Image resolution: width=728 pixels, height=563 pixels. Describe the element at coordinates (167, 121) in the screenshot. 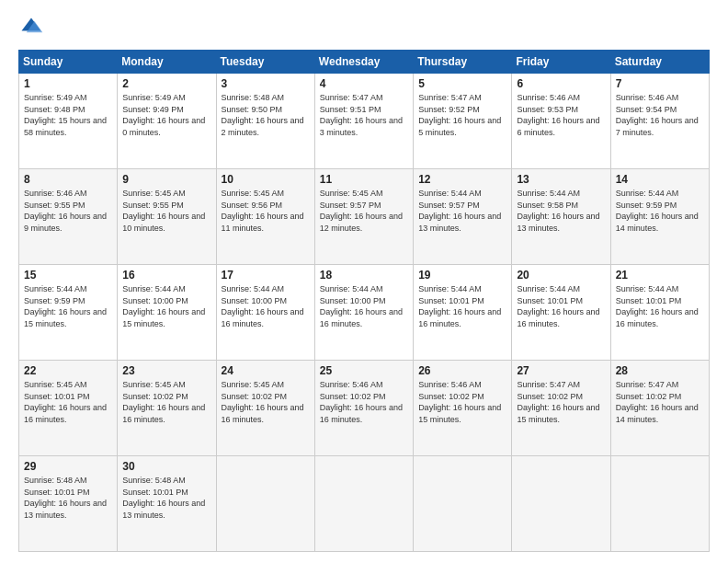

I see `calendar-cell: 2 Sunrise: 5:49 AMSunset: 9:49 PMDayligh…` at that location.